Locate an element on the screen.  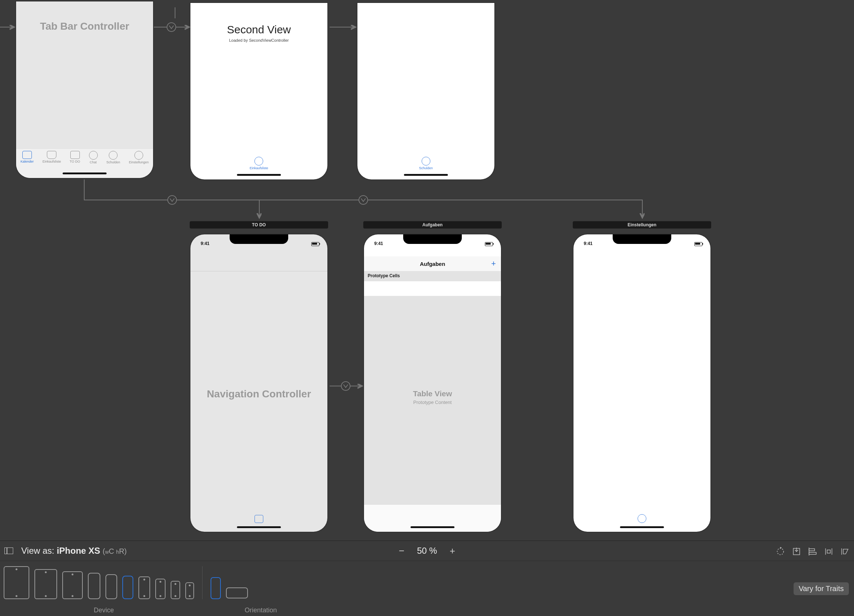
device-iphone-8-plus is located at coordinates (145, 588).